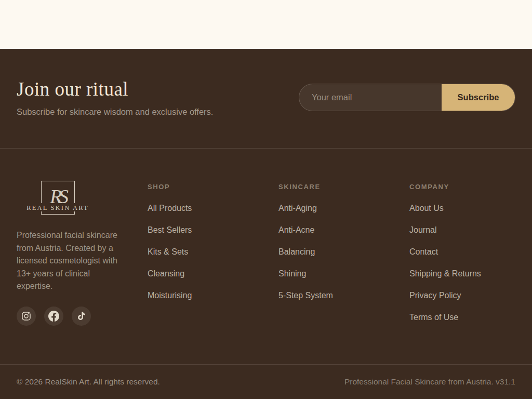 This screenshot has height=399, width=532. Describe the element at coordinates (168, 251) in the screenshot. I see `link-kits-sets: Kits & Sets` at that location.